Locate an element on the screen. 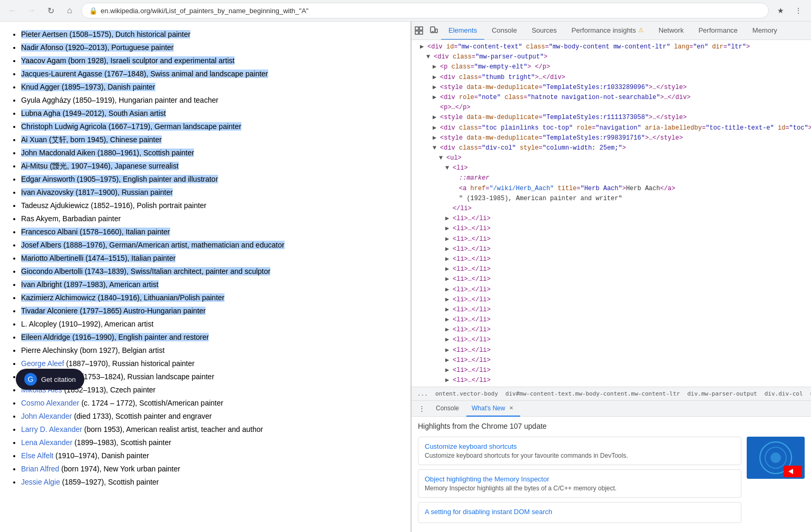 The height and width of the screenshot is (532, 811). bookmark-button: ★ is located at coordinates (780, 11).